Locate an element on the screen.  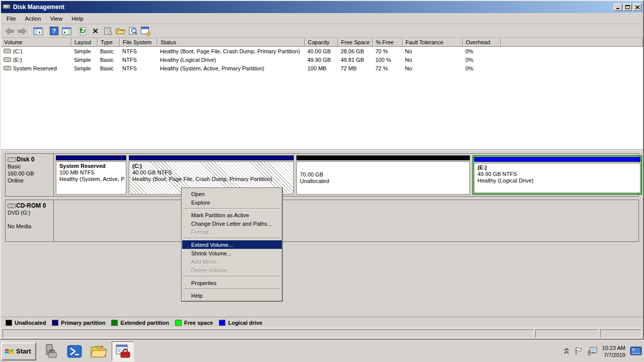
cdrom-drive-letter: DVD (G:) is located at coordinates (29, 213).